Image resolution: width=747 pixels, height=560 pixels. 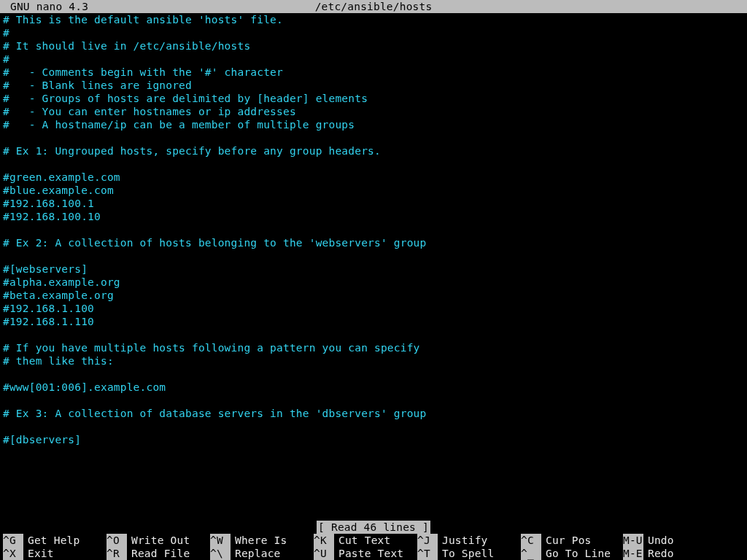 What do you see at coordinates (374, 322) in the screenshot?
I see `editor-line: #192.168.1.110` at bounding box center [374, 322].